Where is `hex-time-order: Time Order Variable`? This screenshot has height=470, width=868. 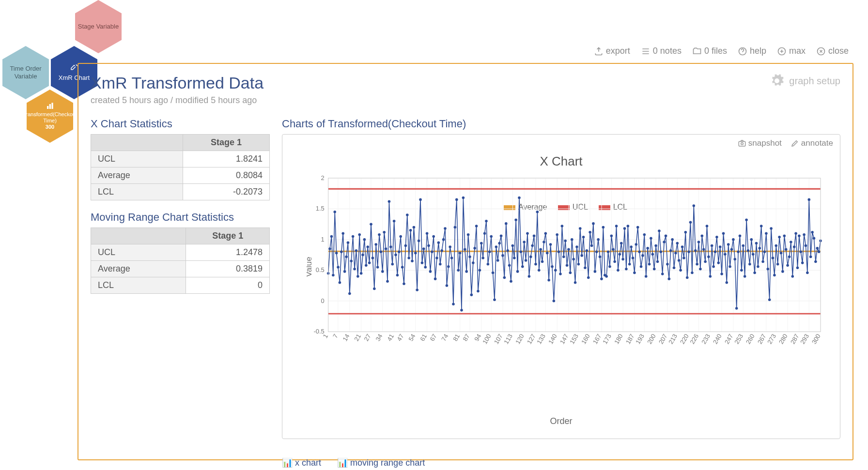
hex-time-order: Time Order Variable is located at coordinates (26, 73).